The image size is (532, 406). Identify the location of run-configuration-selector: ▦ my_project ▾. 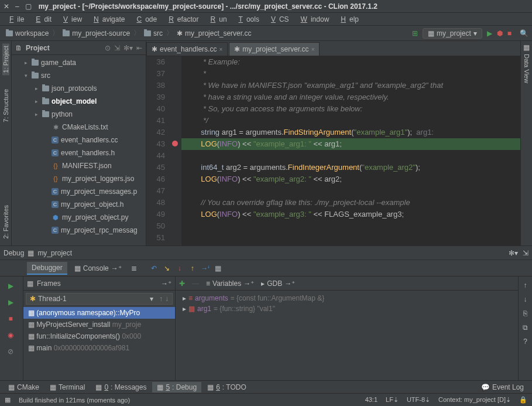
(452, 33).